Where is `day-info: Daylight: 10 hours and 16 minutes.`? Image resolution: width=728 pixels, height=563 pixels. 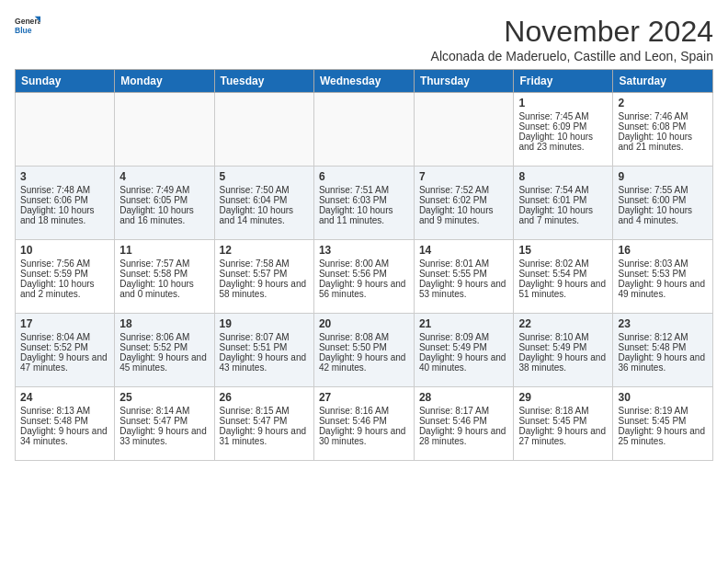
day-info: Daylight: 10 hours and 16 minutes. is located at coordinates (164, 215).